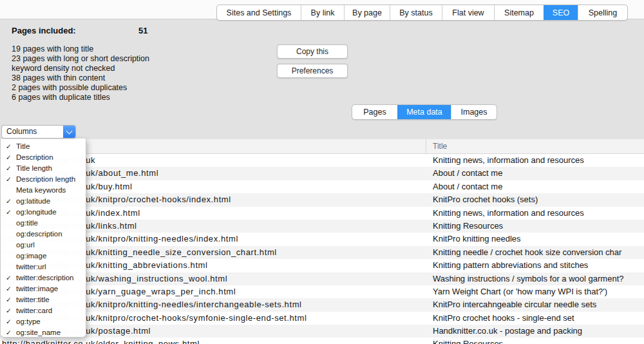 The image size is (644, 344). What do you see at coordinates (527, 253) in the screenshot?
I see `title-cell: Knitting needle / crochet hook size conv…` at bounding box center [527, 253].